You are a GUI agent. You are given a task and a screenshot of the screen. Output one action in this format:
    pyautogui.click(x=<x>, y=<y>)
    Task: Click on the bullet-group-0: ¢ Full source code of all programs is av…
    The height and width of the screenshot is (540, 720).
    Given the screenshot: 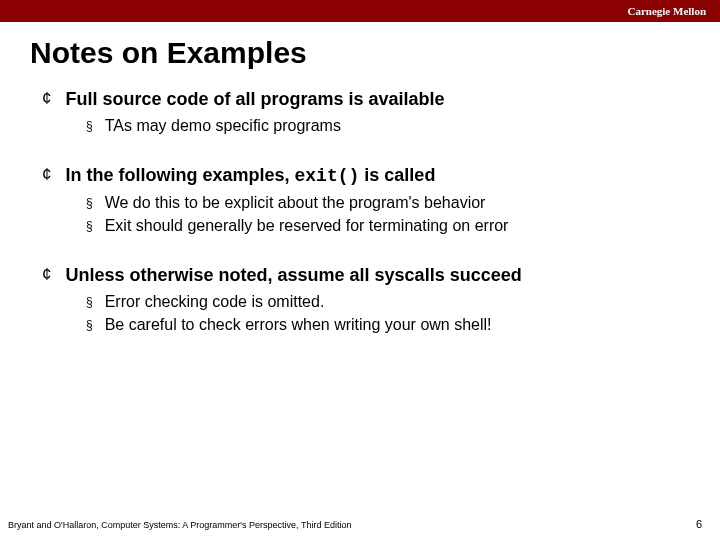 What is the action you would take?
    pyautogui.click(x=366, y=112)
    